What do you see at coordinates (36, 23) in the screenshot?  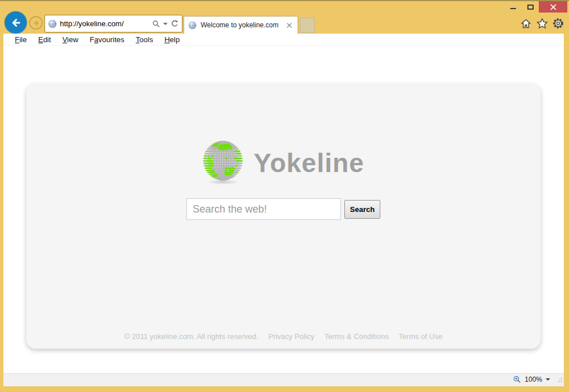 I see `forward-button` at bounding box center [36, 23].